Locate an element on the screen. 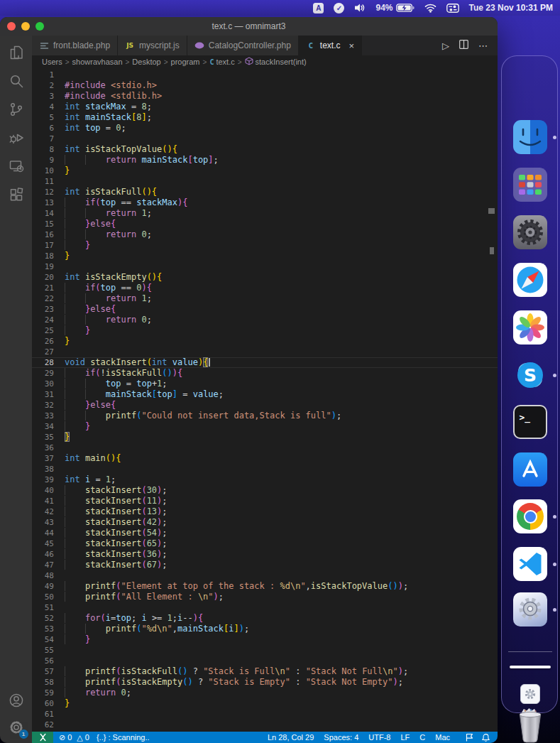  close-tab-icon: × is located at coordinates (352, 45).